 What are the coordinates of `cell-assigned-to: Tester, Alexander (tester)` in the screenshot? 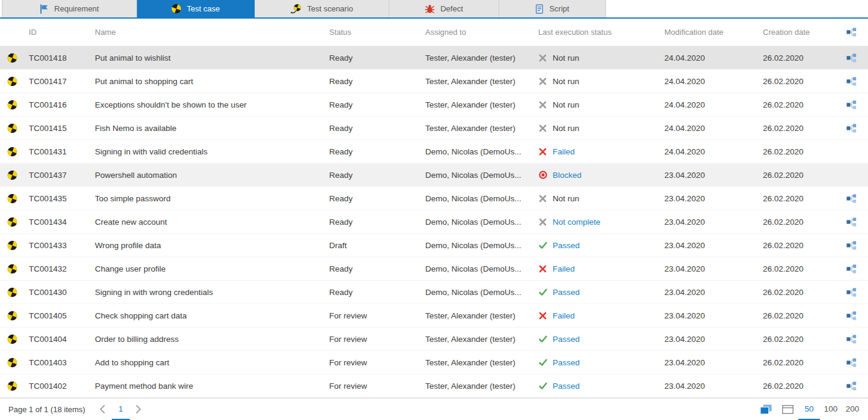 It's located at (477, 316).